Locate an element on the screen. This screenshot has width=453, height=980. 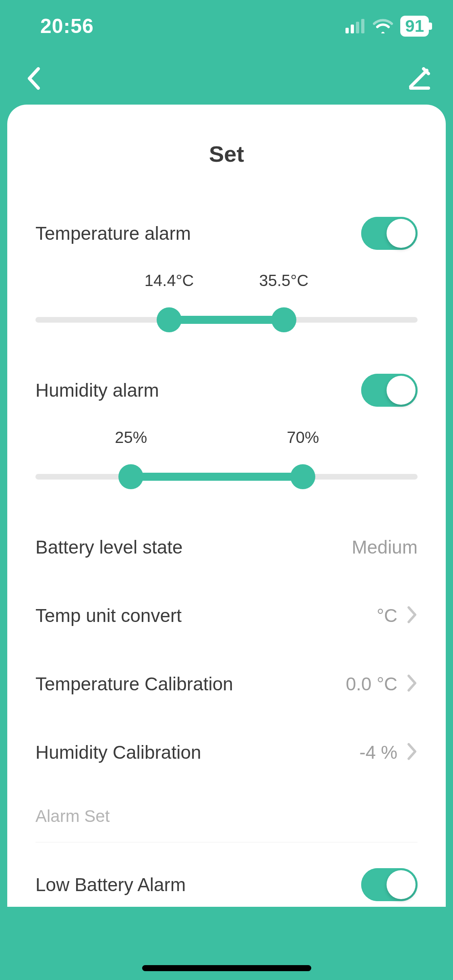
humidity-slider-labels: 25% 70% is located at coordinates (226, 439).